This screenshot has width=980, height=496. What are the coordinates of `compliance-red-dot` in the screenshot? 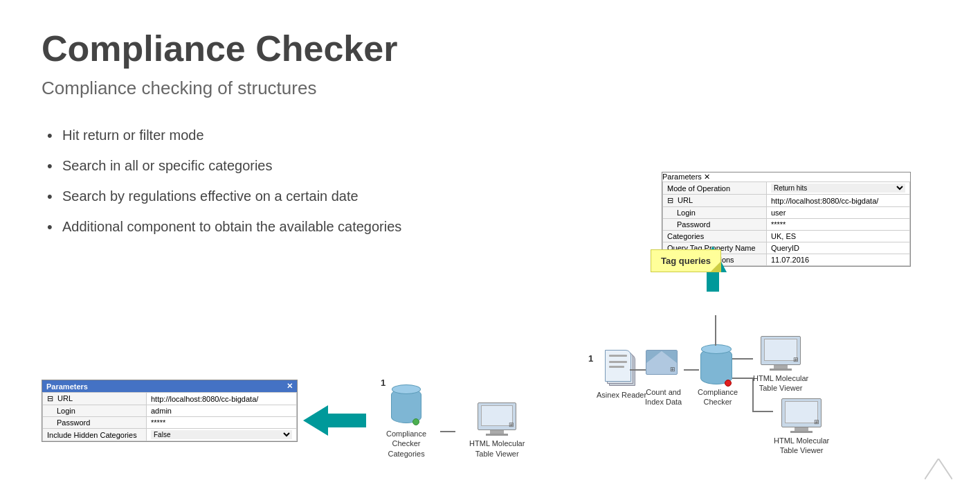 It's located at (728, 383).